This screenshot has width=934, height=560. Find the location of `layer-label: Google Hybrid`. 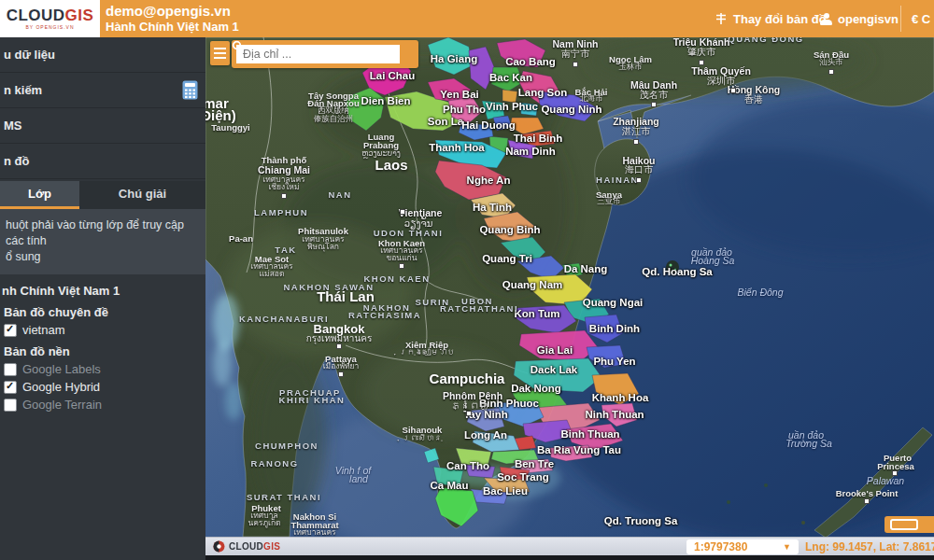

layer-label: Google Hybrid is located at coordinates (62, 386).